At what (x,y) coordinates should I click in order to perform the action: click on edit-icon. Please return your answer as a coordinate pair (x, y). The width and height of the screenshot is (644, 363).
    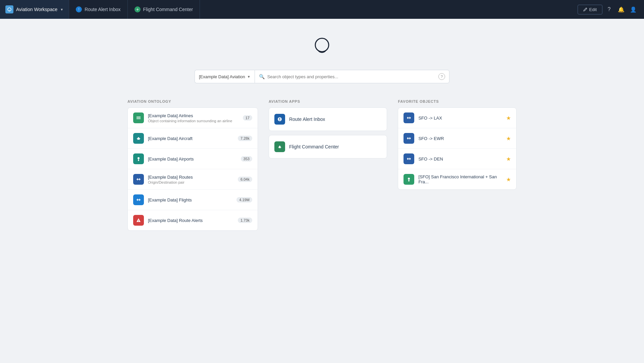
    Looking at the image, I should click on (585, 9).